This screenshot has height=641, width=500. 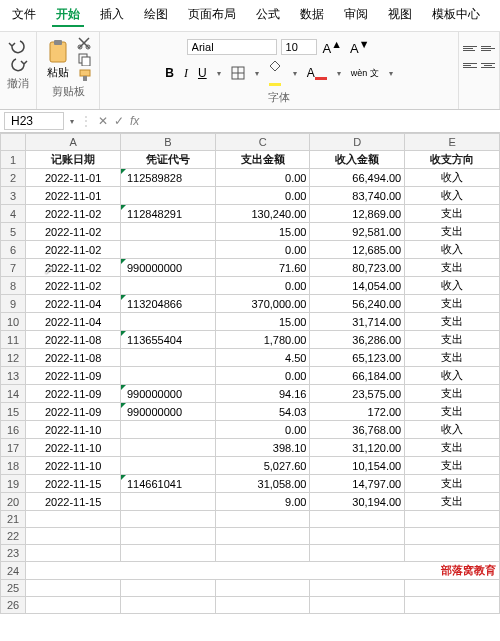 I want to click on menu-insert: 插入, so click(x=112, y=16).